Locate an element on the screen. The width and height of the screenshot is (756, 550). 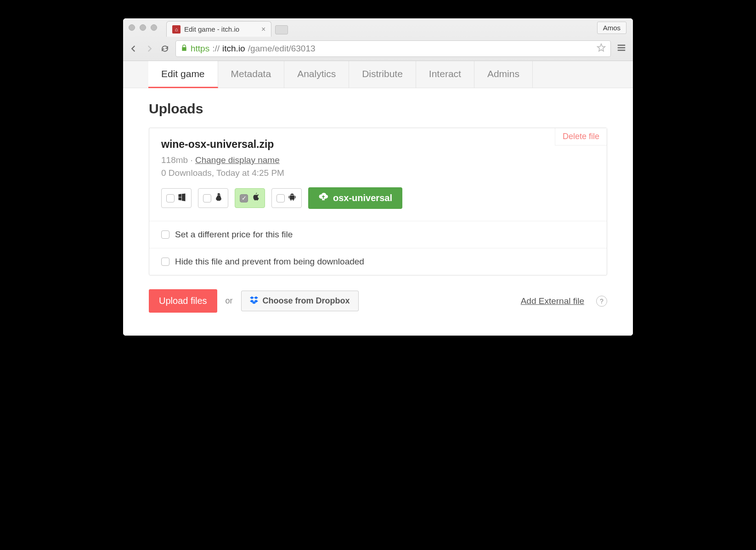
upload-cloud-icon is located at coordinates (323, 198).